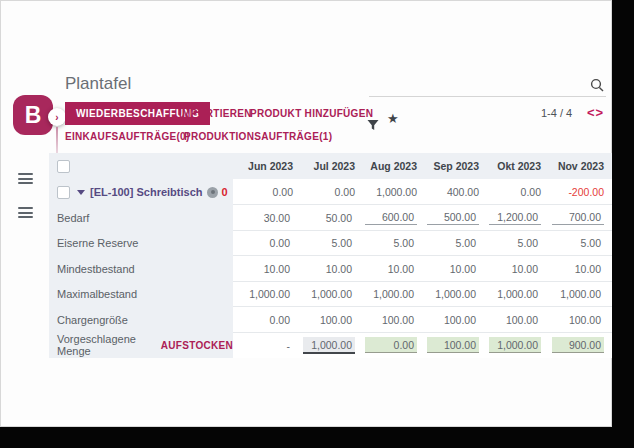  Describe the element at coordinates (394, 346) in the screenshot. I see `suggested-qty-input: 0.00` at that location.